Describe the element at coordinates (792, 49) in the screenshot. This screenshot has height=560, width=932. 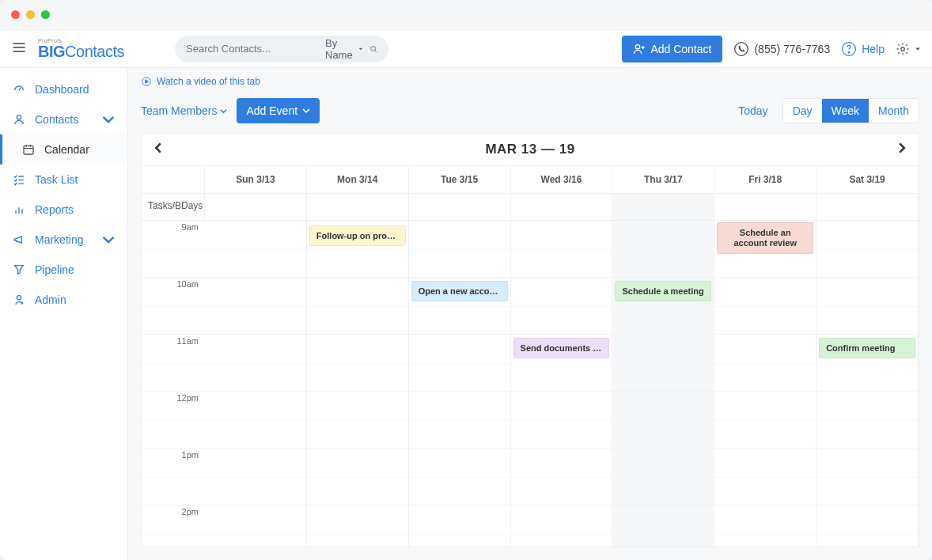
I see `phone-label: (855) 776-7763` at that location.